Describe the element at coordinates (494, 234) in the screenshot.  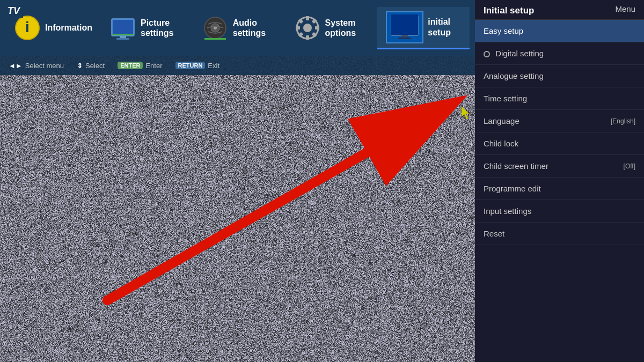
I see `reset-label: Reset` at that location.